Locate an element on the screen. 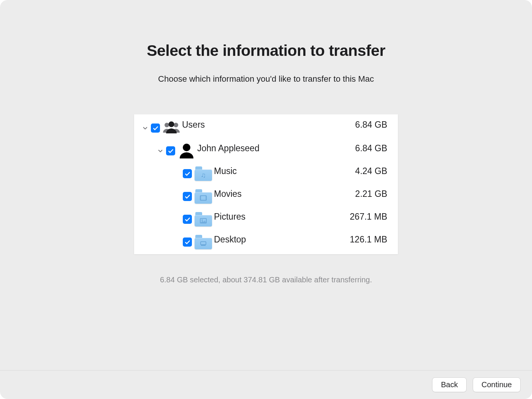 This screenshot has width=532, height=399. tree-row-folder: Movies 2.21 GB is located at coordinates (266, 196).